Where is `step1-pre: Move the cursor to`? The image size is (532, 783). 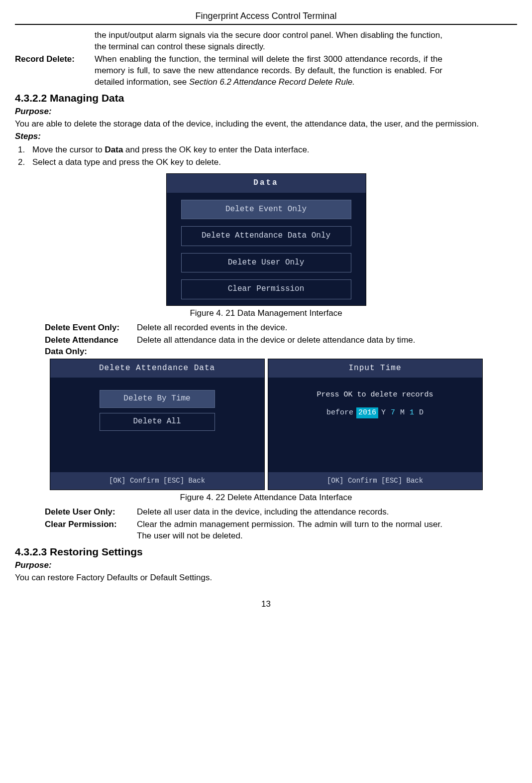
step1-pre: Move the cursor to is located at coordinates (69, 149).